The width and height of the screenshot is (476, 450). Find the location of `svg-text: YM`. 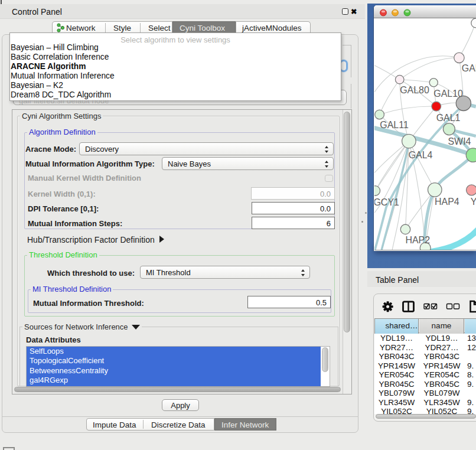

svg-text: YM is located at coordinates (474, 202).